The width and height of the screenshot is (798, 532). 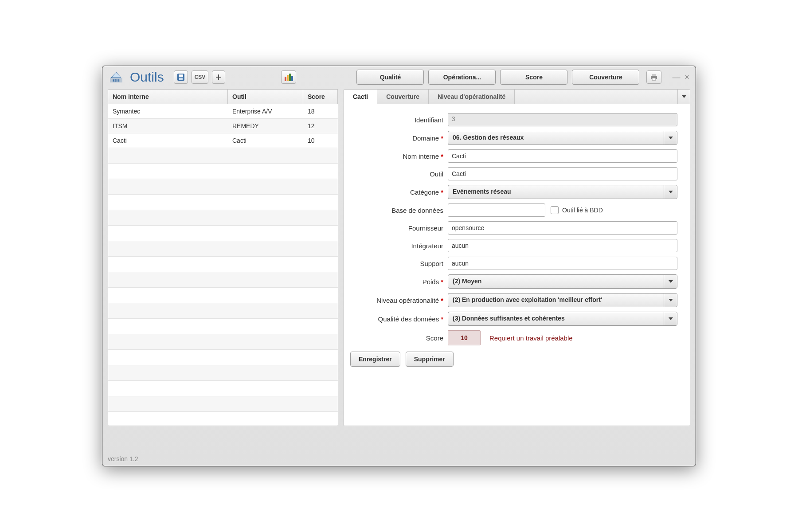 I want to click on svg-text: ESIS, so click(x=116, y=81).